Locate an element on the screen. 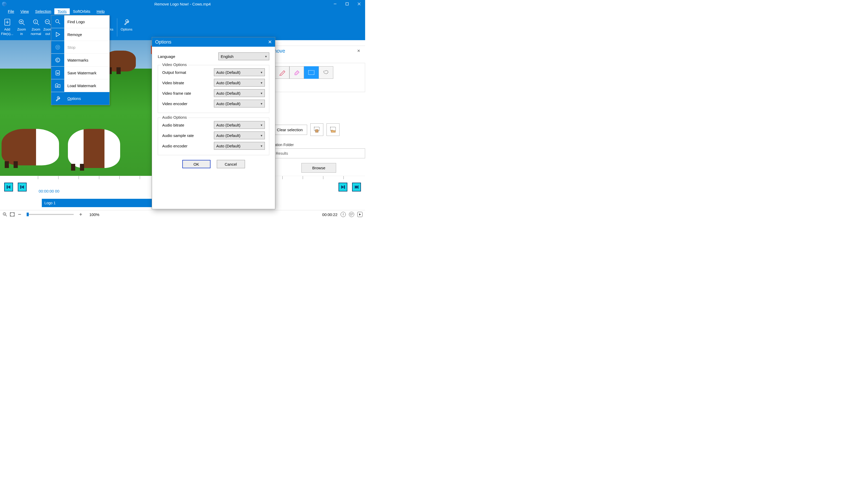 The height and width of the screenshot is (504, 841). video-framerate-label: Video frame rate is located at coordinates (177, 93).